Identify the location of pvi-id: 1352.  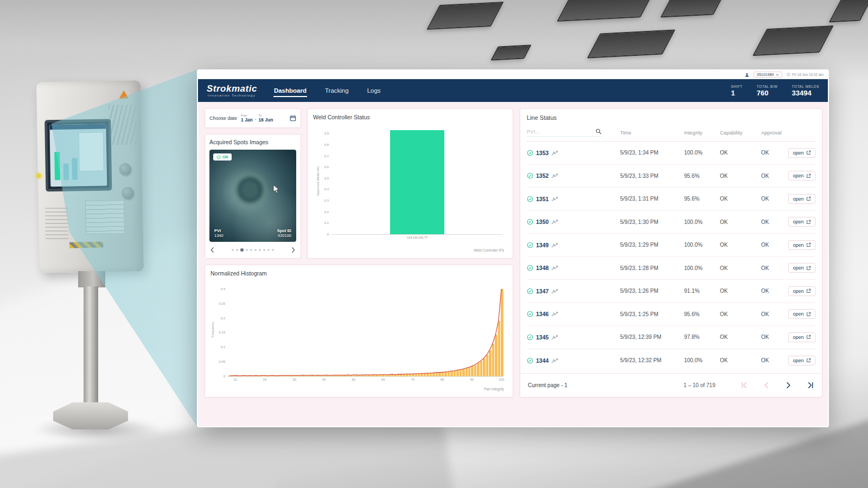
(542, 176).